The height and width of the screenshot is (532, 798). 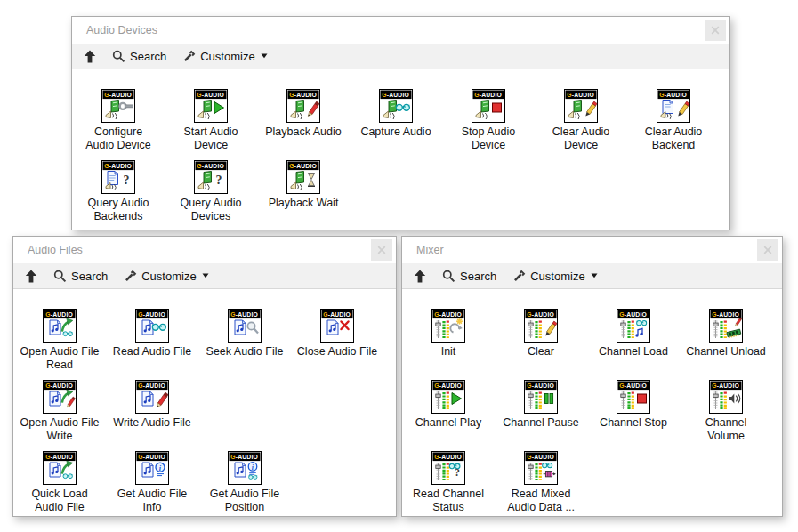 I want to click on palette-item: G-AUDIOChannel Unload, so click(x=726, y=344).